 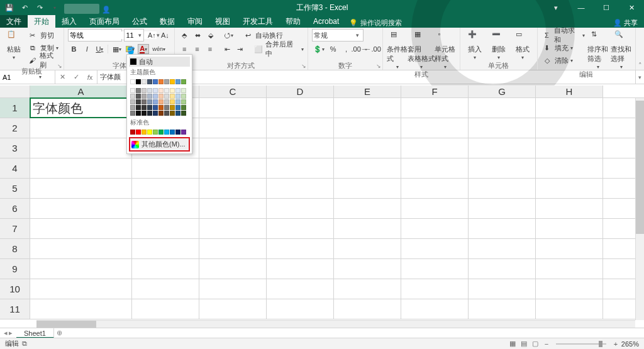 What do you see at coordinates (581, 344) in the screenshot?
I see `zoom-slider` at bounding box center [581, 344].